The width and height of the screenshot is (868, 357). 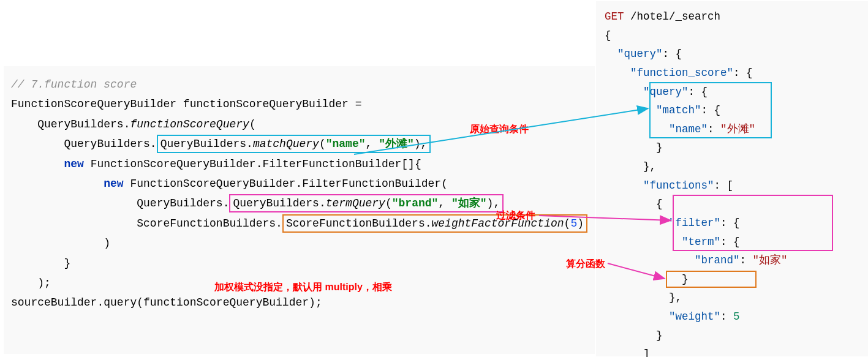 I want to click on dsl-line-3: "query": {, so click(x=732, y=54).